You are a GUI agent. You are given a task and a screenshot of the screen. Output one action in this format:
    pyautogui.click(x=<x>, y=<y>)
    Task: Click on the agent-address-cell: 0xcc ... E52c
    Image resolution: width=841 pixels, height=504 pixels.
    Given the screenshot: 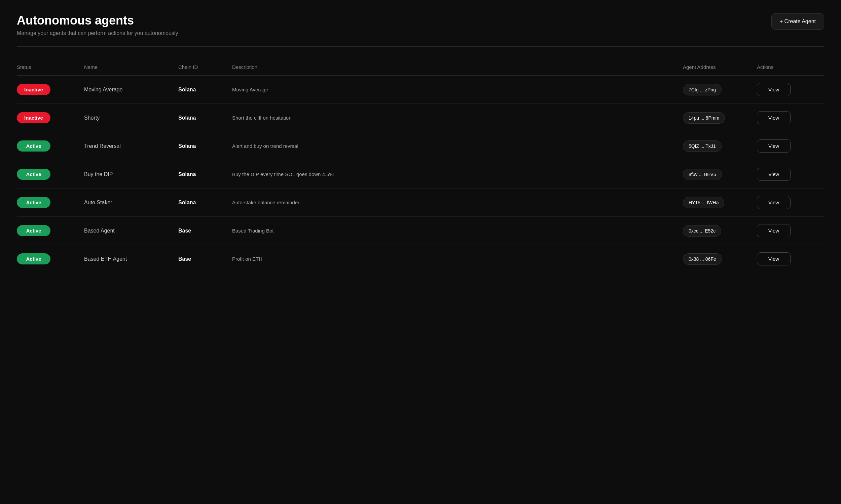 What is the action you would take?
    pyautogui.click(x=720, y=231)
    